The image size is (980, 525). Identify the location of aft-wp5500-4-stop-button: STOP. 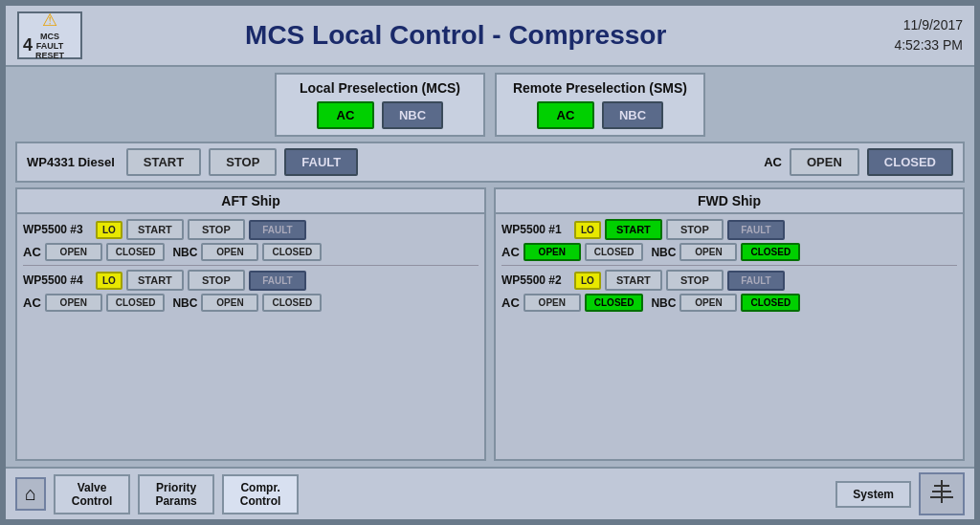
(216, 280).